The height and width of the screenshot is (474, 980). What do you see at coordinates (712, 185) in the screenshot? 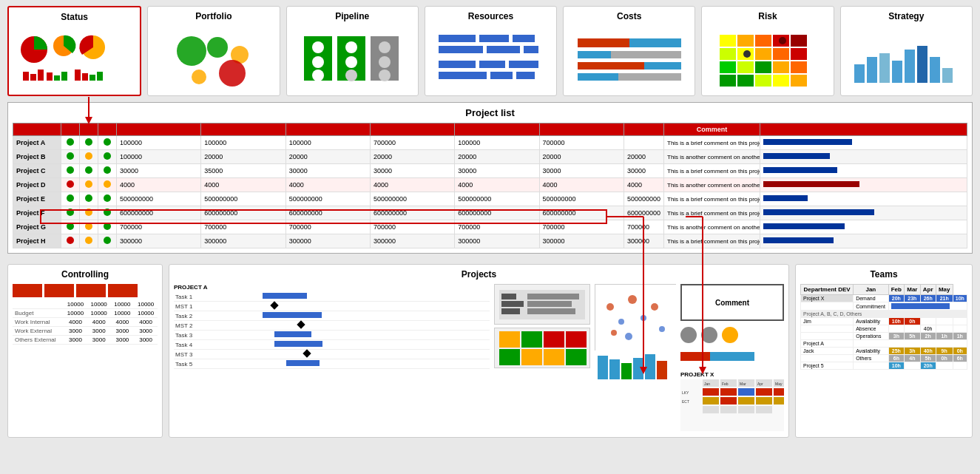
I see `proj-comment: This is another comment on another proje…` at bounding box center [712, 185].